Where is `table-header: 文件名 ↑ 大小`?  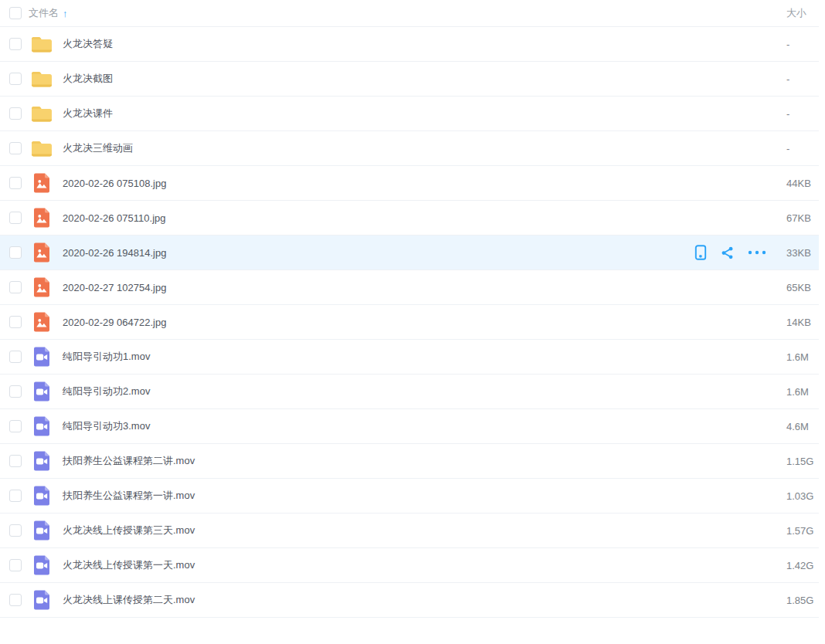
table-header: 文件名 ↑ 大小 is located at coordinates (409, 14).